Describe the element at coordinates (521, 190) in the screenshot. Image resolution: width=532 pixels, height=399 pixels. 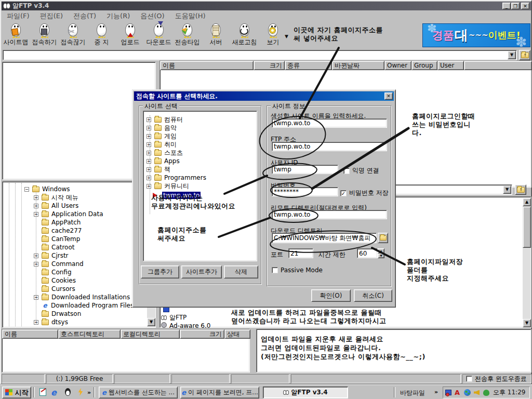
I see `local-up-folder-button: ↑` at that location.